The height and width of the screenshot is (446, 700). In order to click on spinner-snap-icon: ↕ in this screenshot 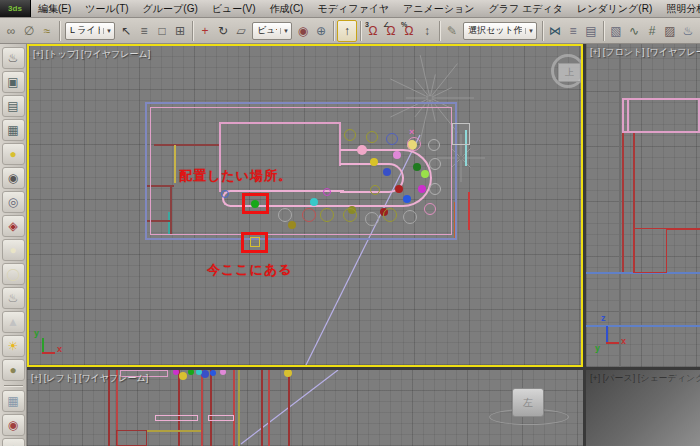, I will do `click(427, 31)`.